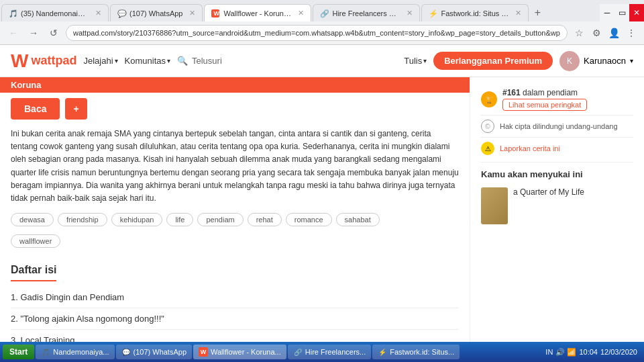  Describe the element at coordinates (413, 60) in the screenshot. I see `nav-tulis-label: Tulis` at that location.